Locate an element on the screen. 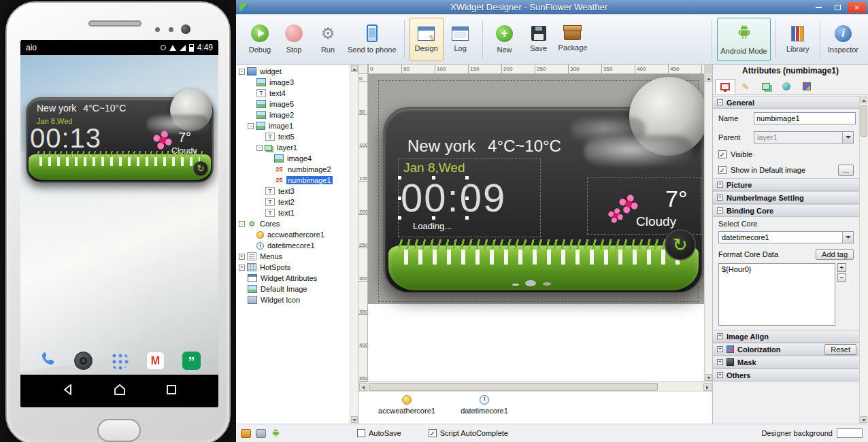 This screenshot has width=868, height=442. browse-button: ... is located at coordinates (846, 170).